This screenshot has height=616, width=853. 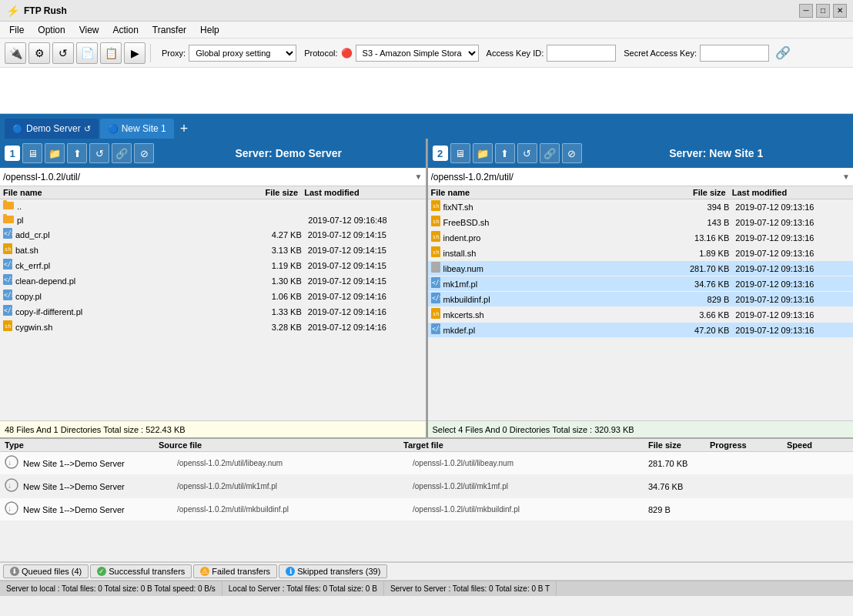 I want to click on panel1-block-btn: ⊘, so click(x=144, y=153).